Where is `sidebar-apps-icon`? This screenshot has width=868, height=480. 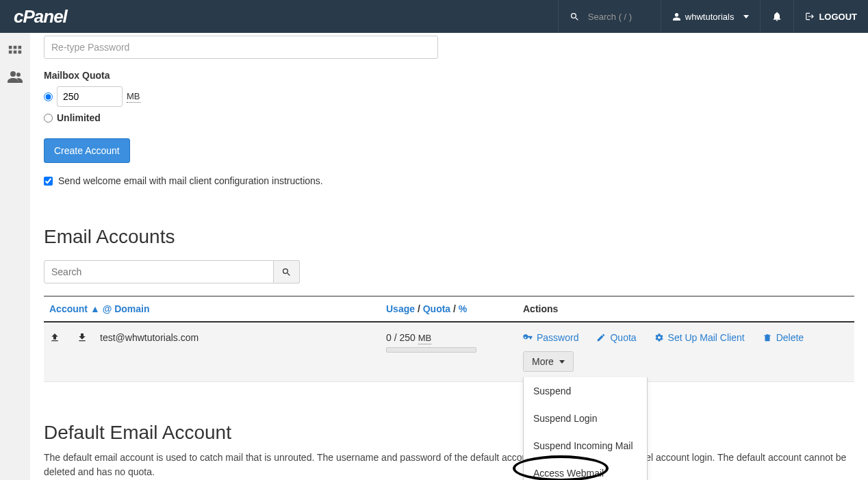 sidebar-apps-icon is located at coordinates (15, 52).